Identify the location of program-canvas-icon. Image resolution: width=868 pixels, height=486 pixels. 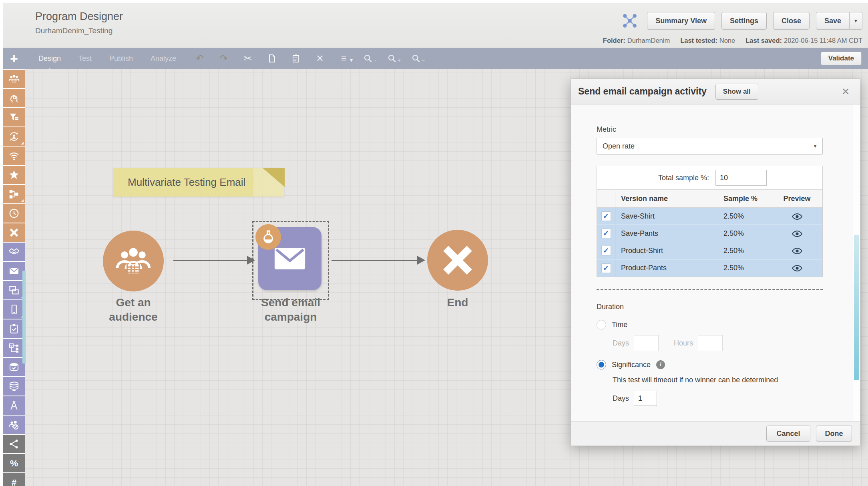
(630, 21).